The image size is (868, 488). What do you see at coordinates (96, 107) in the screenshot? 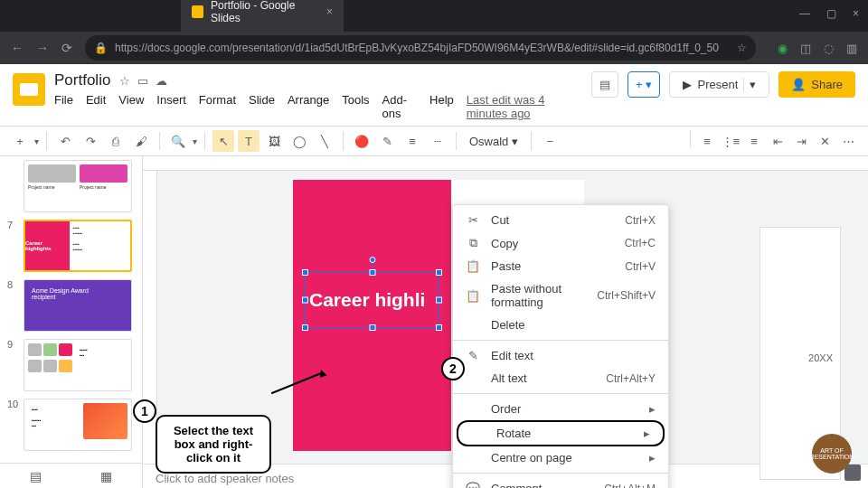
I see `menu-edit: Edit` at bounding box center [96, 107].